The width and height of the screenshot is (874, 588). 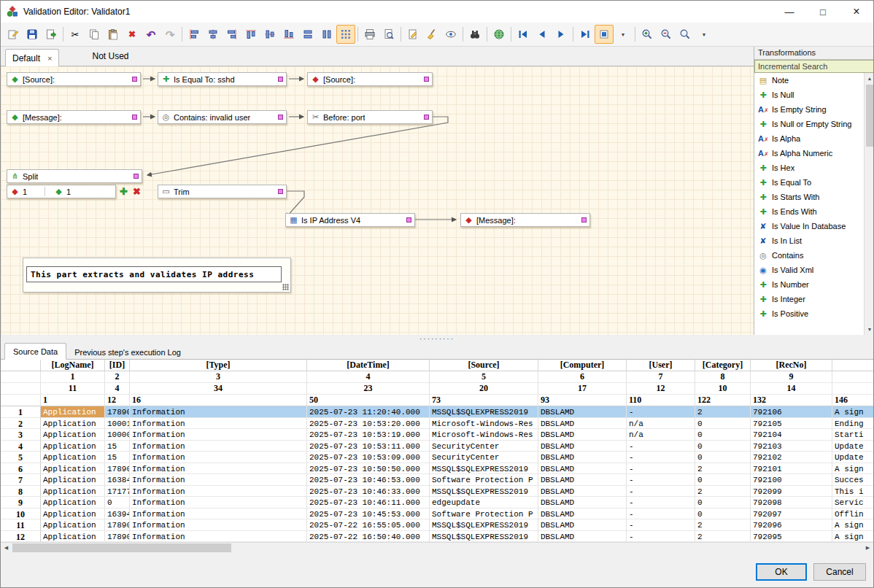 What do you see at coordinates (437, 547) in the screenshot?
I see `horizontal-scrollbar: ◀ ▶` at bounding box center [437, 547].